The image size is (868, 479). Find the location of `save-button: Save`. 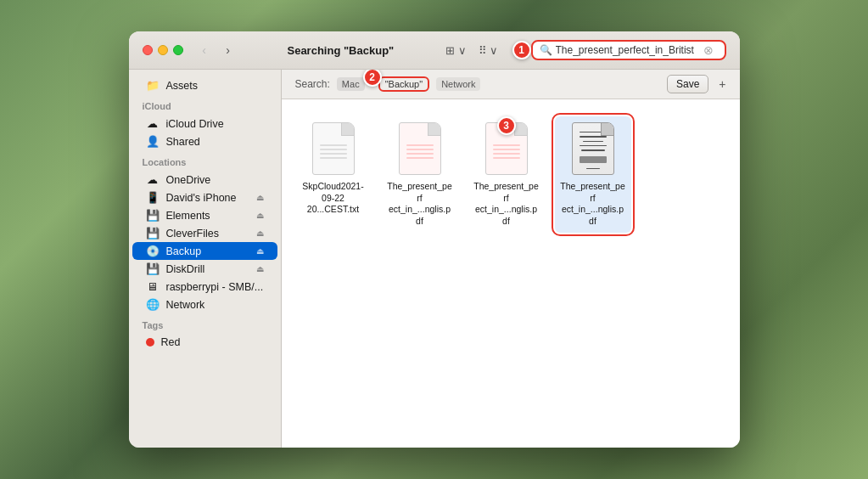

save-button: Save is located at coordinates (687, 84).